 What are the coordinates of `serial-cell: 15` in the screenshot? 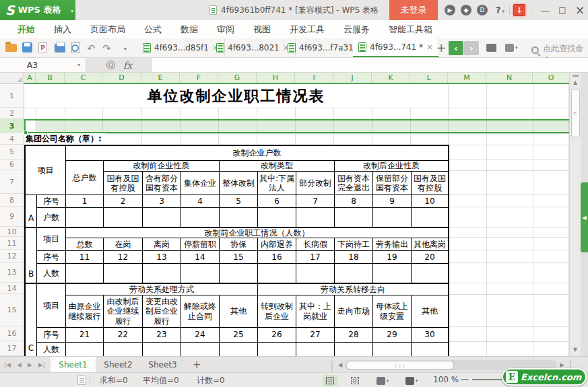 It's located at (238, 257).